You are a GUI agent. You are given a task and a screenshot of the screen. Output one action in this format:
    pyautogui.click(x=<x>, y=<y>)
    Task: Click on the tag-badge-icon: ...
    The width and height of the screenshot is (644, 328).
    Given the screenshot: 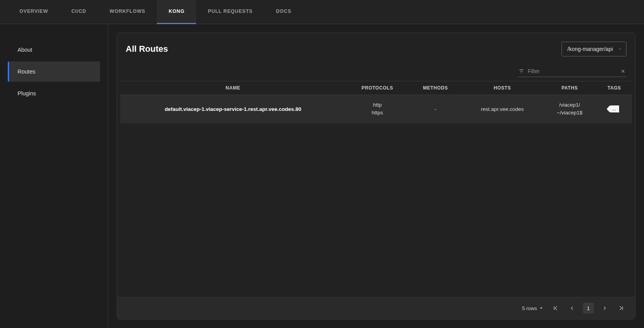 What is the action you would take?
    pyautogui.click(x=614, y=109)
    